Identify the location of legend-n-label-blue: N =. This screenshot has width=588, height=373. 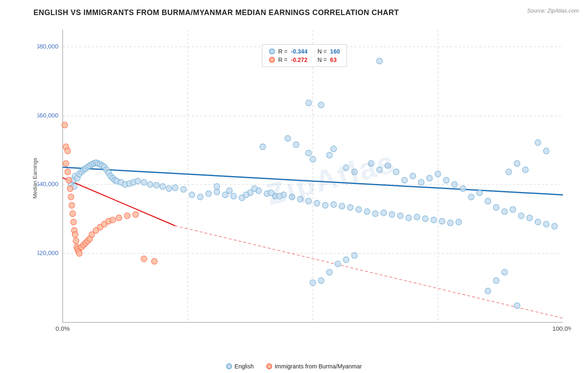
(322, 51).